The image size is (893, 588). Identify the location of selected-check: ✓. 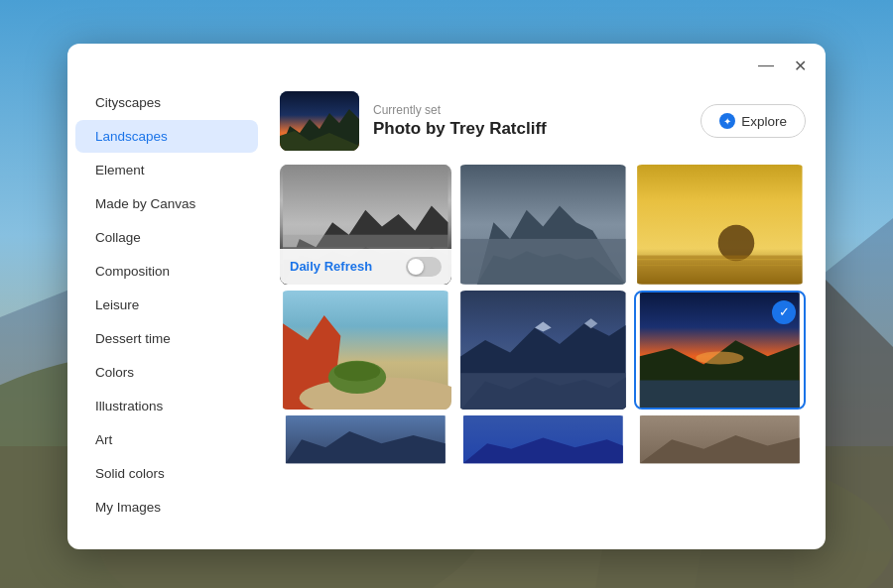
(784, 312).